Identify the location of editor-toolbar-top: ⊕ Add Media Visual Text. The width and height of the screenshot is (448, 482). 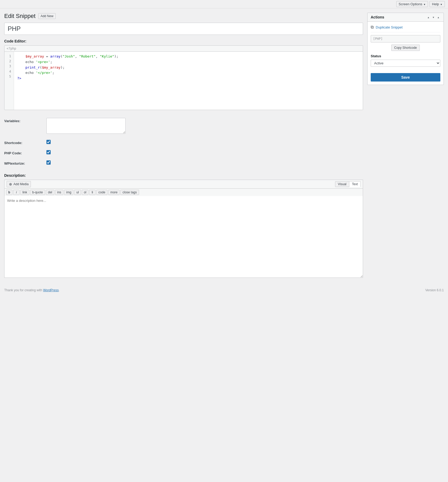
(184, 184).